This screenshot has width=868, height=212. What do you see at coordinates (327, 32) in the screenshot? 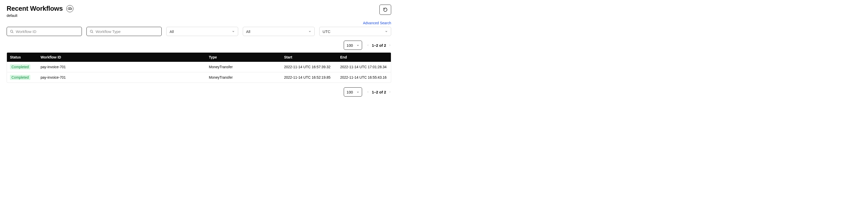
I see `timezone-value: UTC` at bounding box center [327, 32].